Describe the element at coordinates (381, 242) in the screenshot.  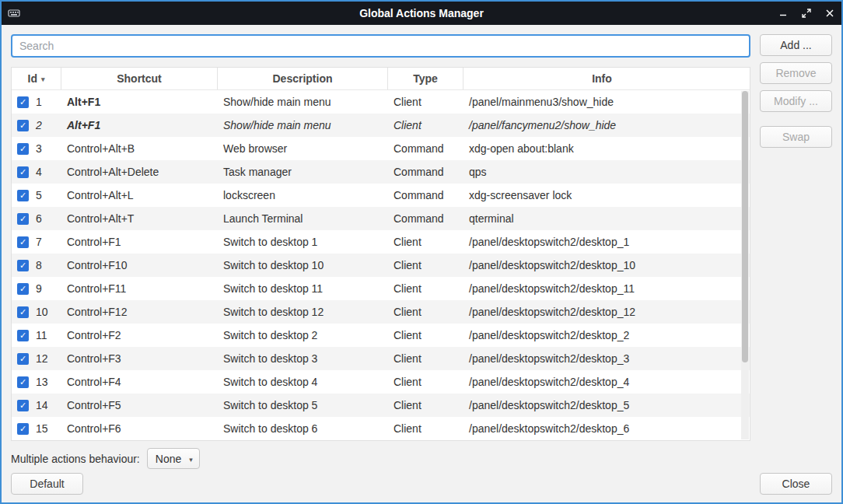
I see `table-row: ✓7Control+F1Switch to desktop 1Client/pa…` at that location.